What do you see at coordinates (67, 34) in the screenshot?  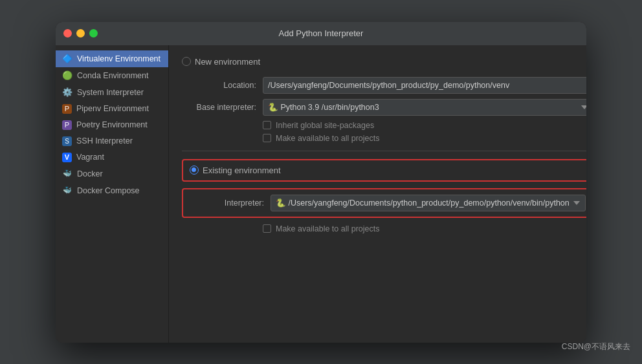 I see `close-button` at bounding box center [67, 34].